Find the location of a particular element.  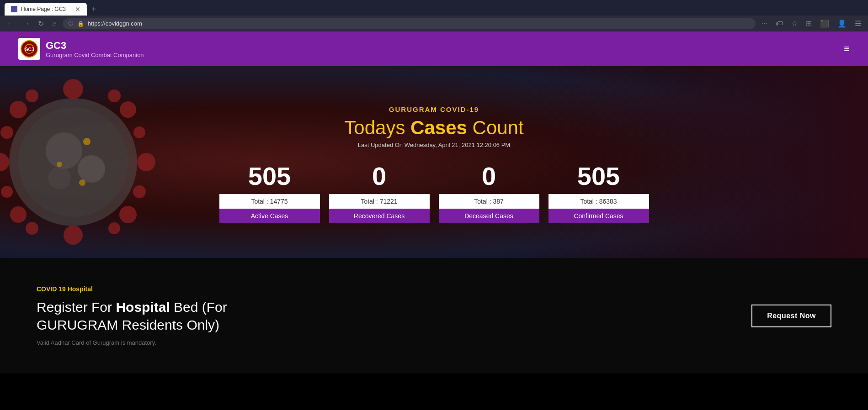

hero-title-prefix: Todays is located at coordinates (378, 128).